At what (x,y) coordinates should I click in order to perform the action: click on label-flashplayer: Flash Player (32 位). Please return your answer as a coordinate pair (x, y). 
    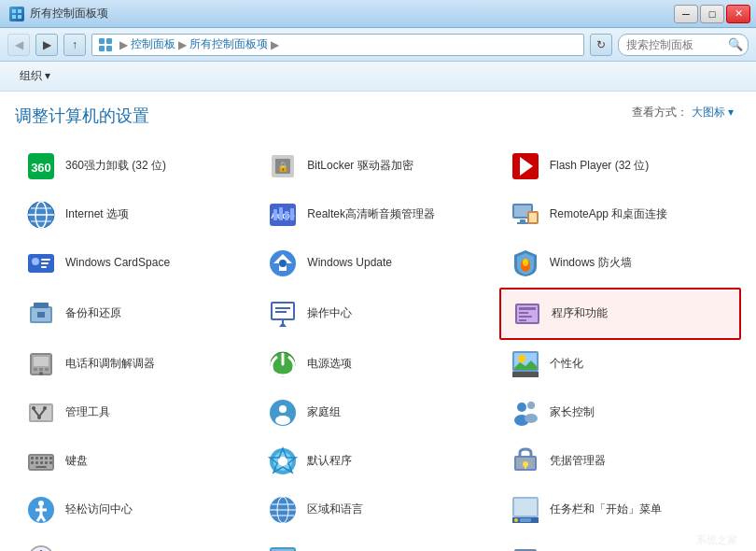
    Looking at the image, I should click on (599, 166).